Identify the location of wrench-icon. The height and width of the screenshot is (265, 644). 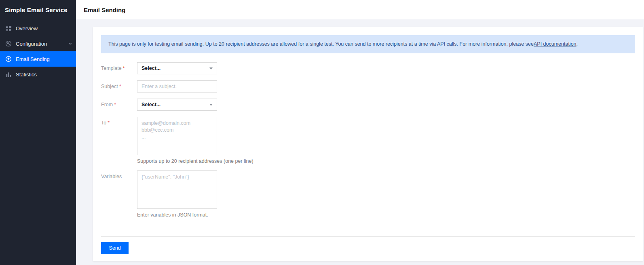
(8, 44).